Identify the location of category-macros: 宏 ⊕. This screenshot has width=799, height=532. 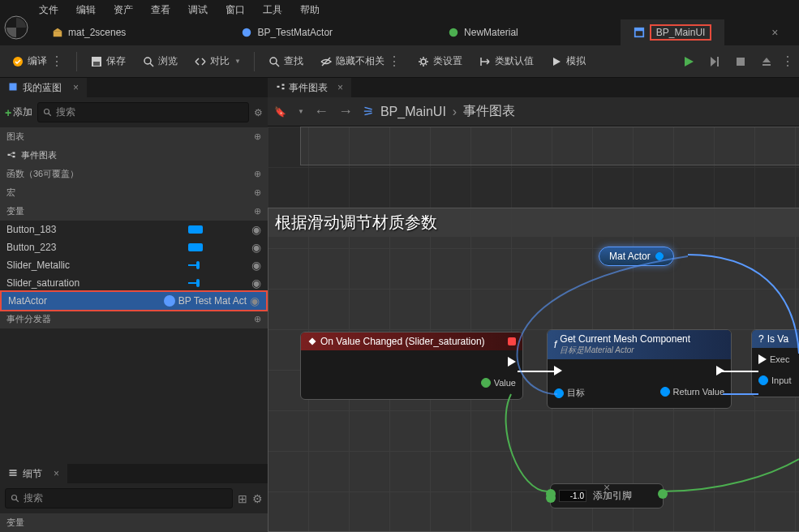
(134, 193).